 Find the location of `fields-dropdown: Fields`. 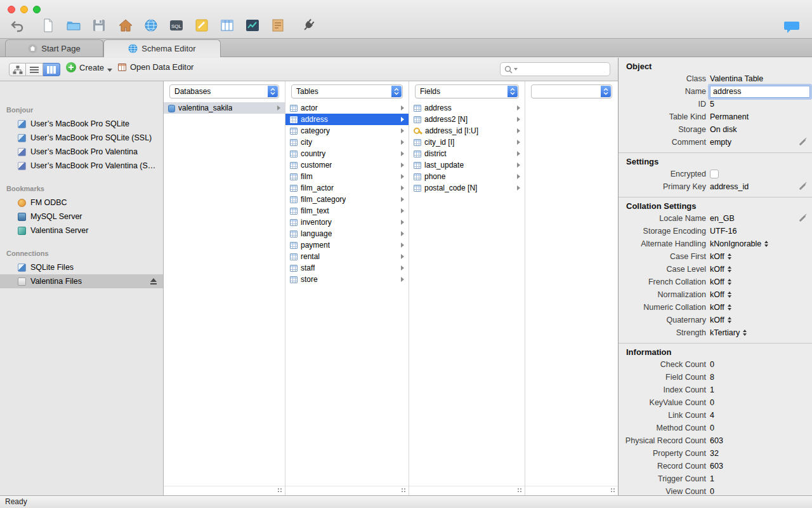

fields-dropdown: Fields is located at coordinates (467, 91).